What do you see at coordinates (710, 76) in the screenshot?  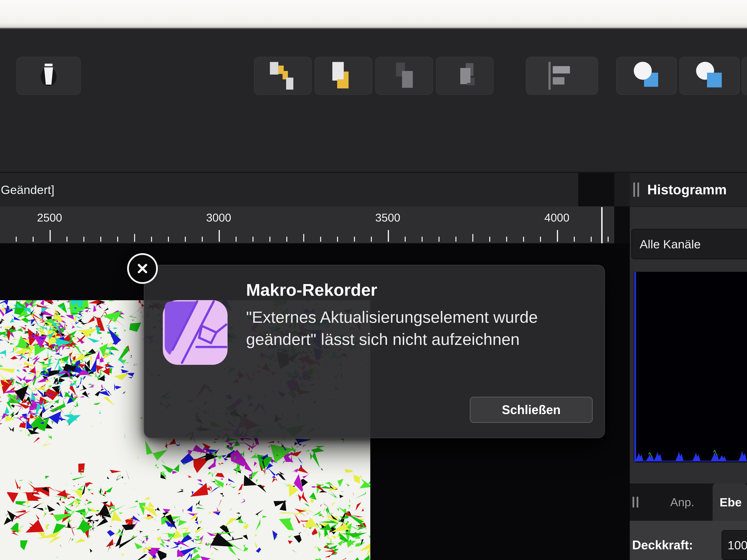 I see `insert-on-top-icon` at bounding box center [710, 76].